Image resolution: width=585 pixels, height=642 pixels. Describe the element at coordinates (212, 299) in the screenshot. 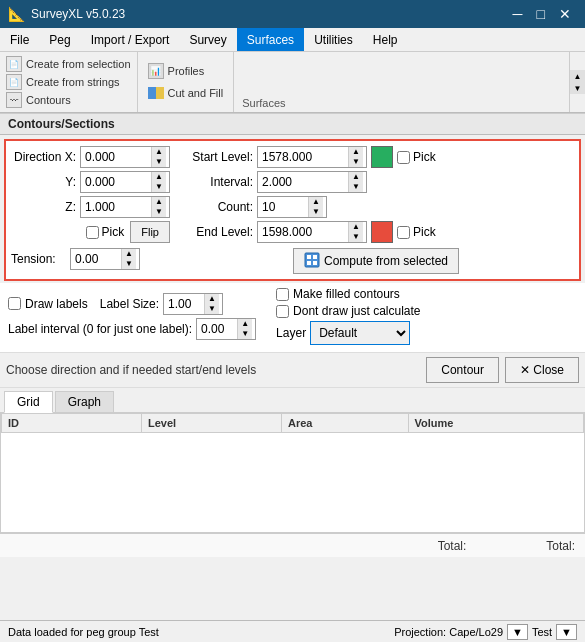

I see `label-size-up: ▲` at that location.